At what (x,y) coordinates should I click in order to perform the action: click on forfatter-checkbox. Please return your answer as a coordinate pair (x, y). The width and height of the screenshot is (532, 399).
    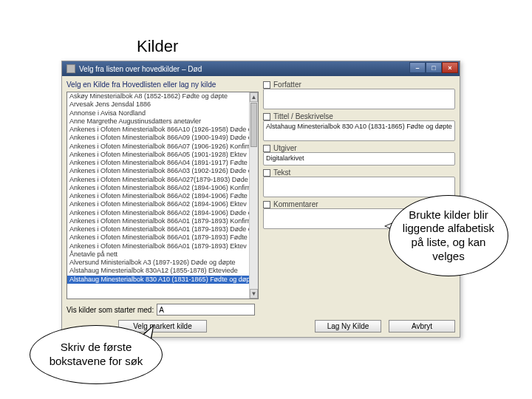
    Looking at the image, I should click on (267, 85).